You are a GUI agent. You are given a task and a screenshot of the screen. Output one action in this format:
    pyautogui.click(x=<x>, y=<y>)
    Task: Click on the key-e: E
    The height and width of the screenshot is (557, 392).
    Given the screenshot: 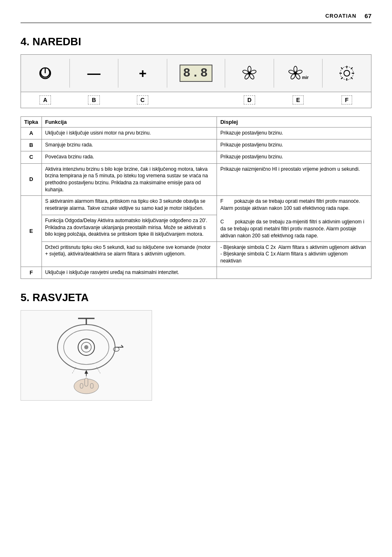 What is the action you would take?
    pyautogui.click(x=31, y=231)
    